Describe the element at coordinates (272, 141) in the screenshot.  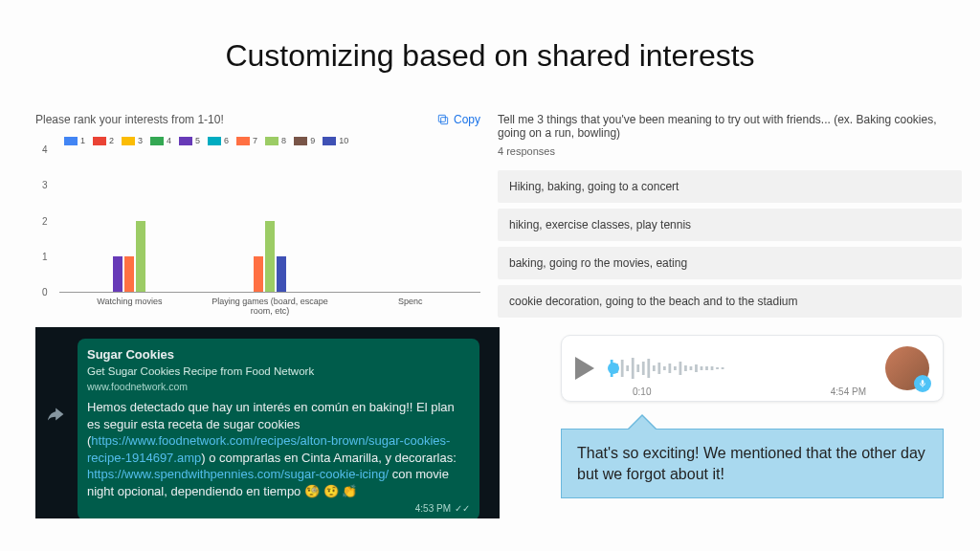
I see `chart-legend: 12345678910` at that location.